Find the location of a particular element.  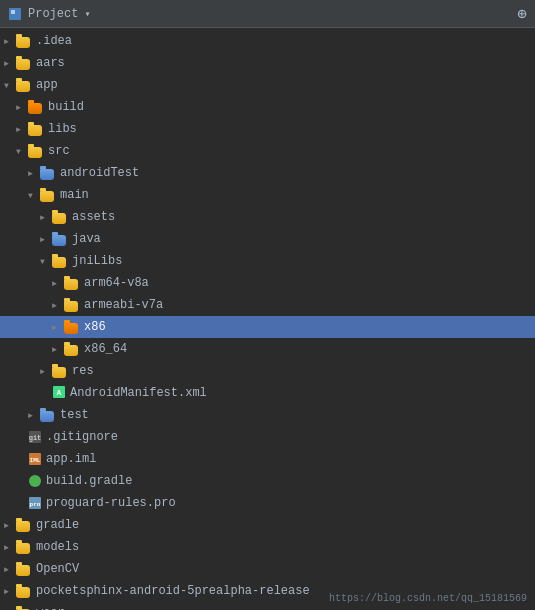

item-label-x86_64: x86_64 is located at coordinates (106, 349).